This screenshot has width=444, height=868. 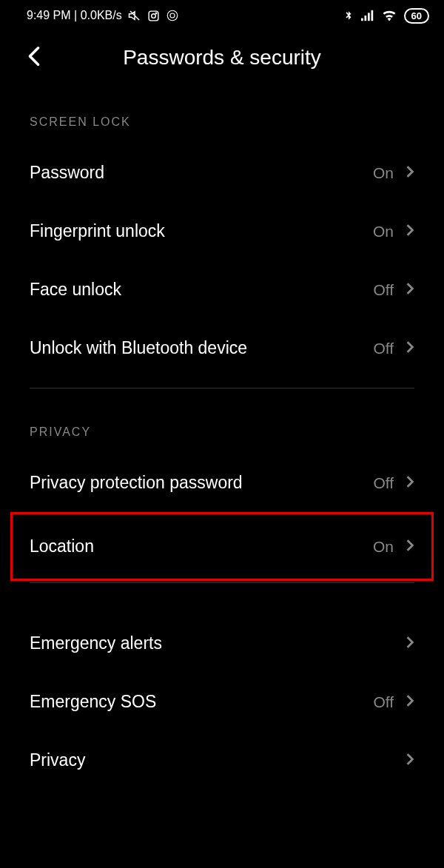 What do you see at coordinates (138, 348) in the screenshot?
I see `item-label: Unlock with Bluetooth device` at bounding box center [138, 348].